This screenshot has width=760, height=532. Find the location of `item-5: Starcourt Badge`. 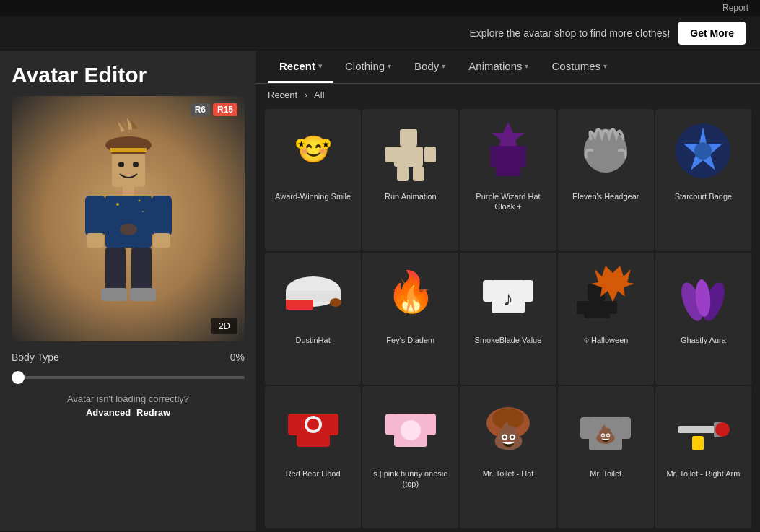

item-5: Starcourt Badge is located at coordinates (703, 180).